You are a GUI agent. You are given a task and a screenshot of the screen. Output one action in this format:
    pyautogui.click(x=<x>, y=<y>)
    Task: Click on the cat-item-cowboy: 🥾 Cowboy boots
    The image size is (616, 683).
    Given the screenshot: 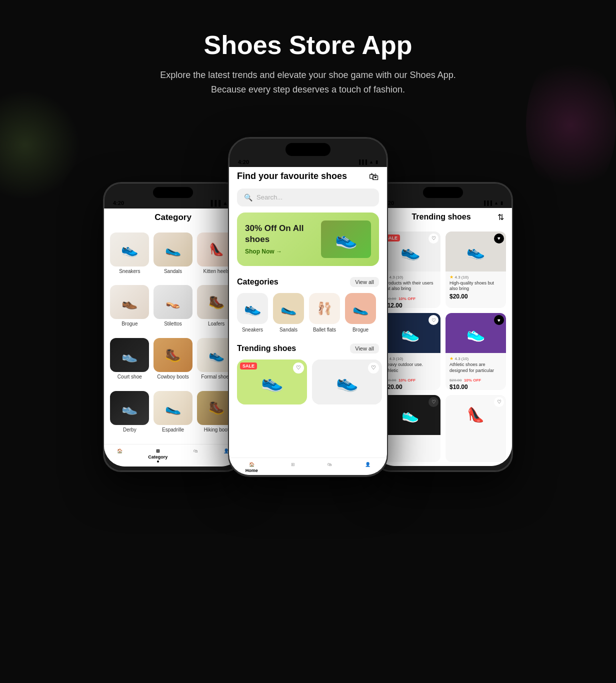 What is the action you would take?
    pyautogui.click(x=173, y=362)
    